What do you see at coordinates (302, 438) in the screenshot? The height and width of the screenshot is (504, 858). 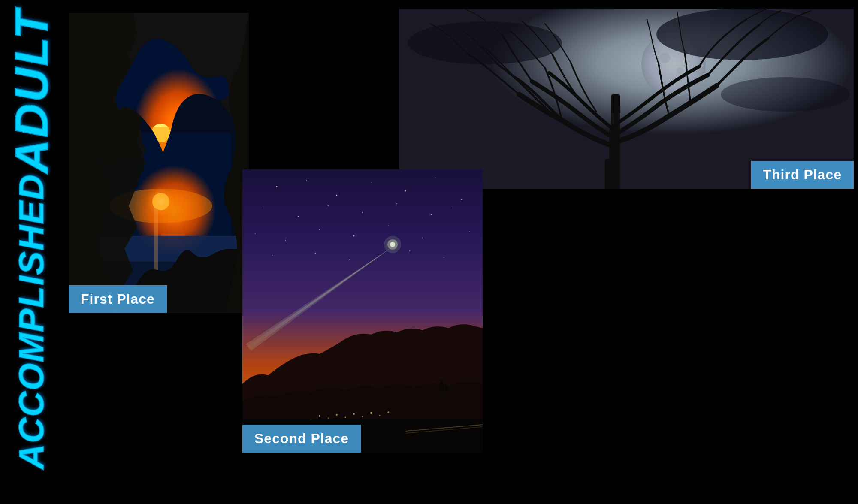 I see `second-place-label: Second Place` at bounding box center [302, 438].